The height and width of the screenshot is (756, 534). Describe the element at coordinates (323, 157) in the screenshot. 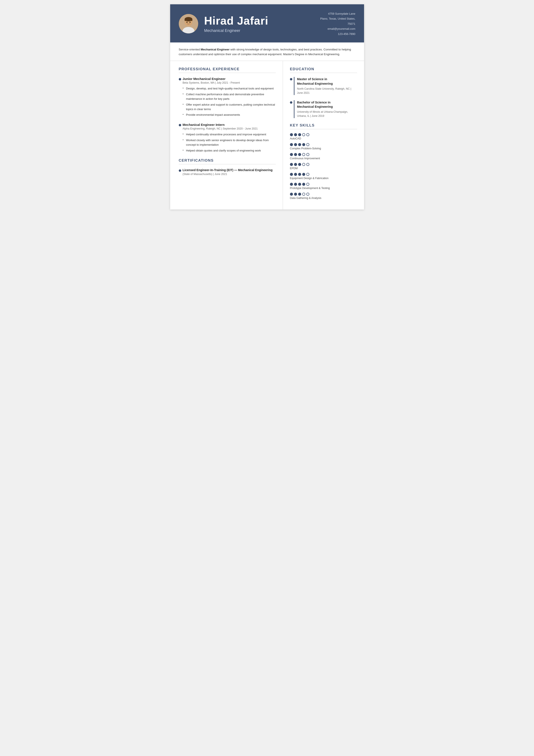

I see `skill-item-2: Continuous Improvement` at that location.